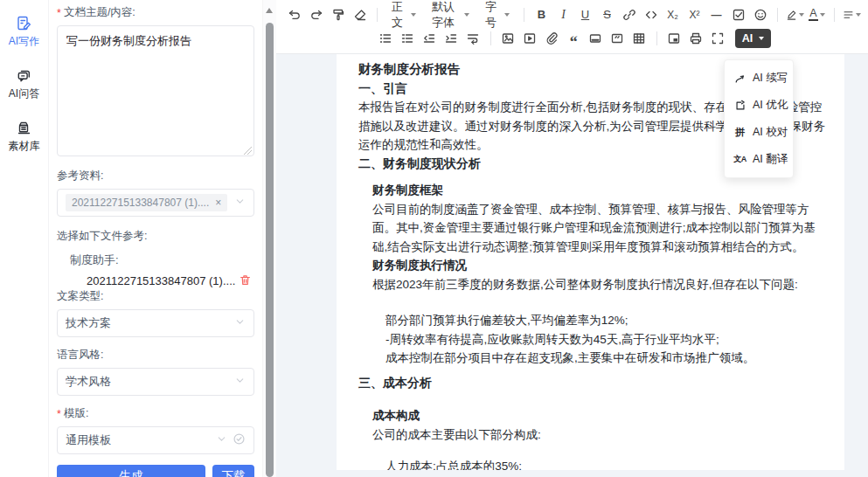 This screenshot has width=868, height=477. Describe the element at coordinates (759, 119) in the screenshot. I see `ai-dropdown-menu: AI 续写AI 优化拼AI 校对文AAI 翻译` at that location.